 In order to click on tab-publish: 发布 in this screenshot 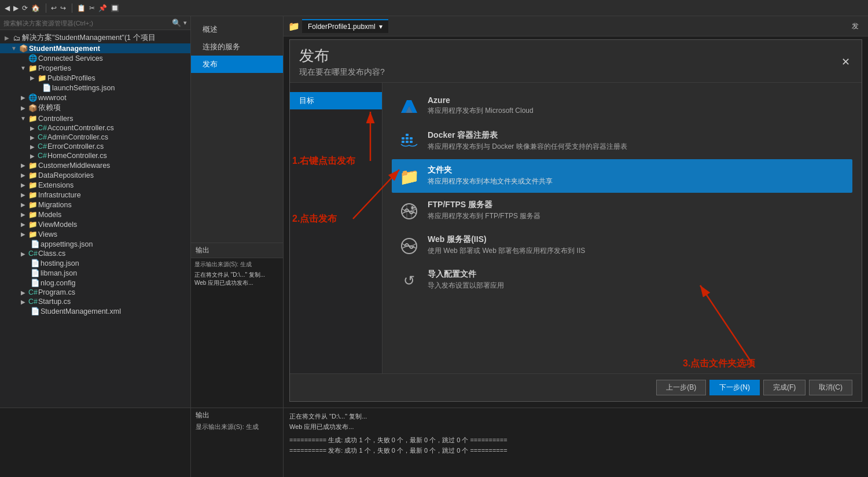, I will do `click(237, 64)`.